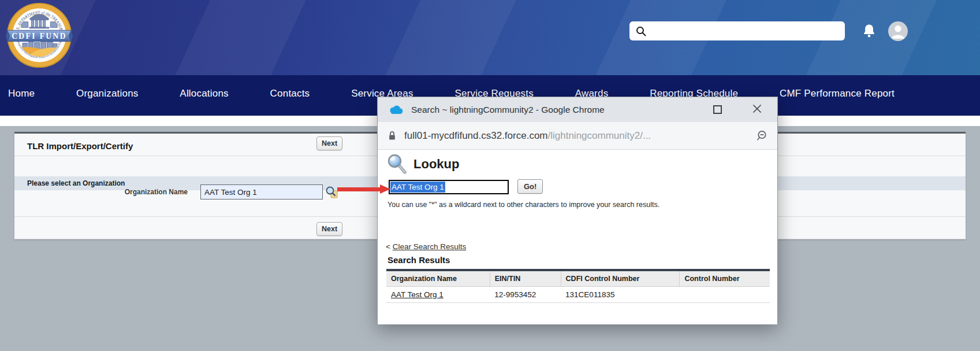 This screenshot has width=980, height=351. I want to click on page-title: TLR Import/Export/Certify, so click(80, 146).